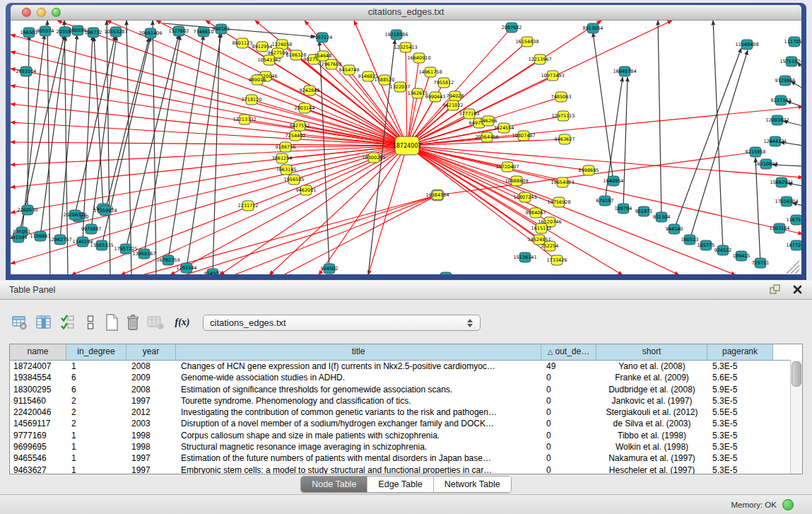  What do you see at coordinates (652, 469) in the screenshot?
I see `cell-short: Hescheler et al. (1997)` at bounding box center [652, 469].